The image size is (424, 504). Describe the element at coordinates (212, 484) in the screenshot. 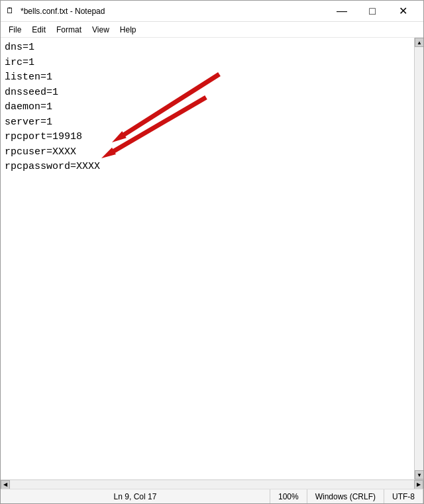

I see `horizontal-scrollbar: ◀ ▶` at that location.